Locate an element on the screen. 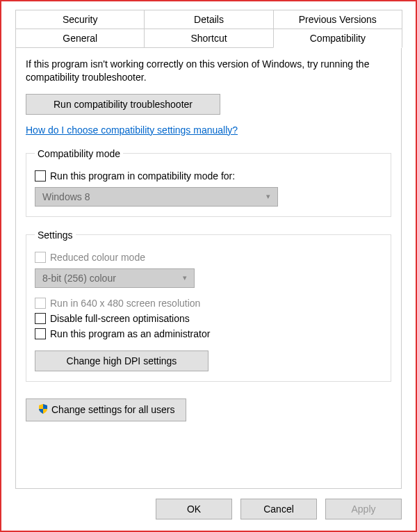 The image size is (417, 532). compatibility-mode-legend: Compatibility mode is located at coordinates (79, 154).